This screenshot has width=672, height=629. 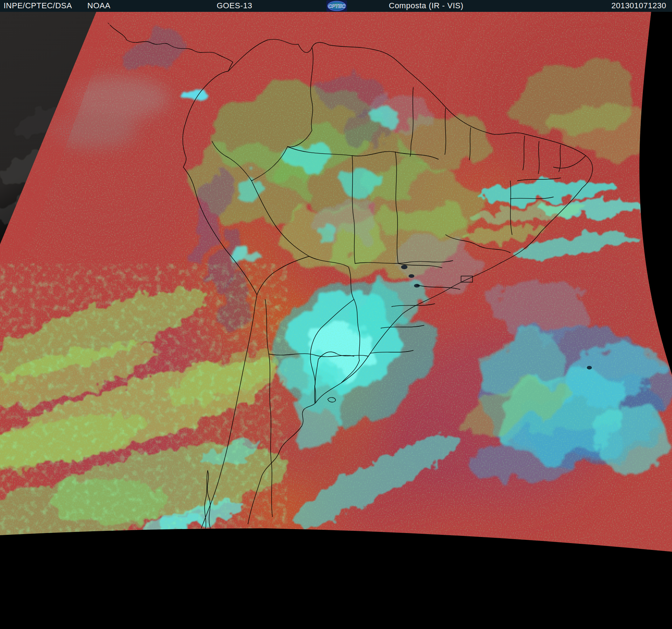 What do you see at coordinates (99, 6) in the screenshot?
I see `noaa-label: NOAA` at bounding box center [99, 6].